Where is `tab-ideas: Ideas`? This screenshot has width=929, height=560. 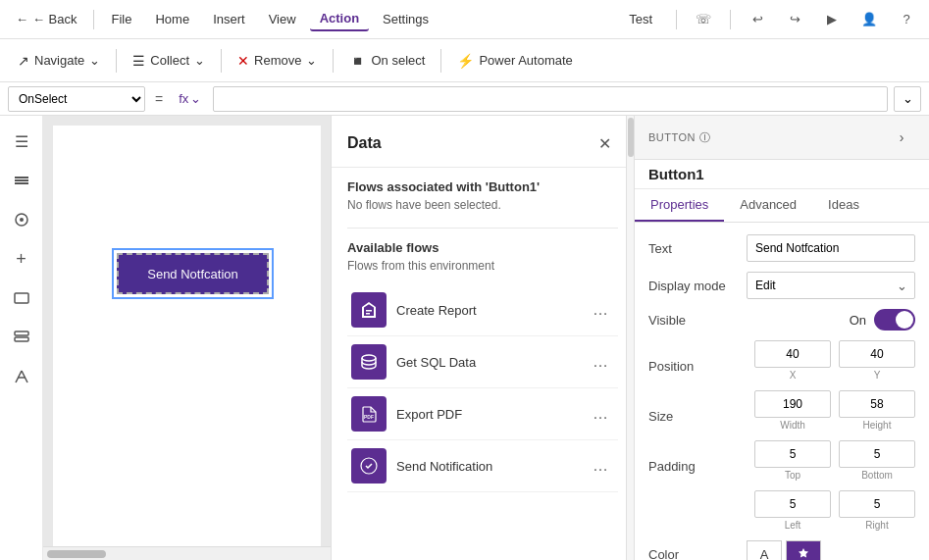 tab-ideas: Ideas is located at coordinates (844, 206).